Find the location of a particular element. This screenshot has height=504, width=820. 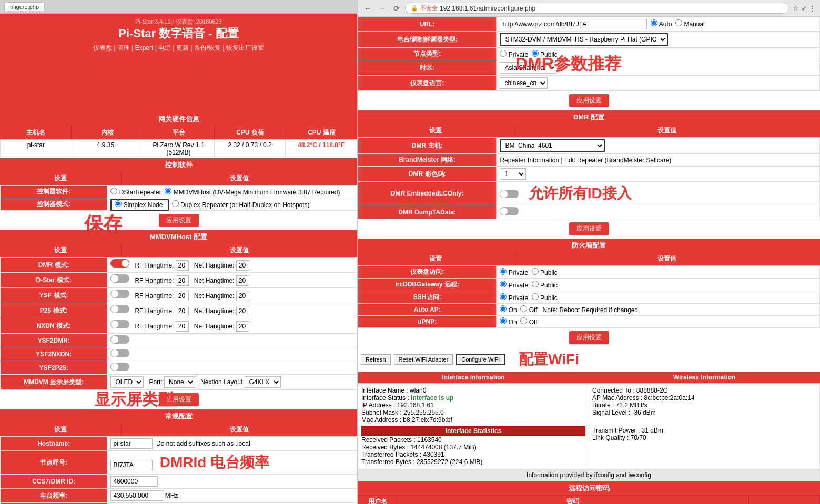

col-values: 设置值 is located at coordinates (239, 179).